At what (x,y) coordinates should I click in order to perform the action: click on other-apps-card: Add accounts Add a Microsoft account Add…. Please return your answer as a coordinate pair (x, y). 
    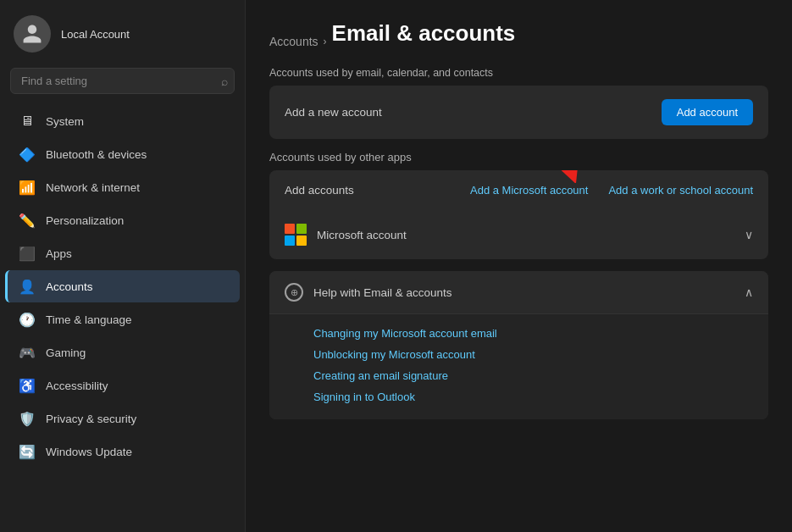
    Looking at the image, I should click on (518, 215).